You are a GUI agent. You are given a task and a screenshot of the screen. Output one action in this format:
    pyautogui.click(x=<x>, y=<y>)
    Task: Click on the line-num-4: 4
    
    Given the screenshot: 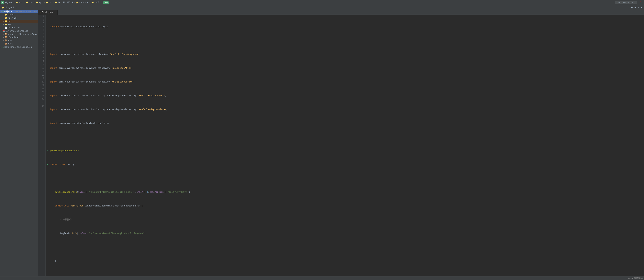 What is the action you would take?
    pyautogui.click(x=42, y=27)
    